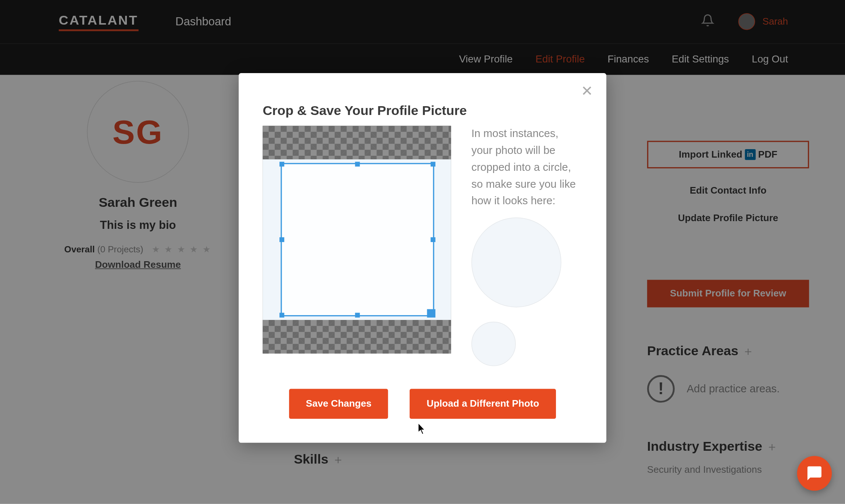  What do you see at coordinates (431, 314) in the screenshot?
I see `crop-handle-se` at bounding box center [431, 314].